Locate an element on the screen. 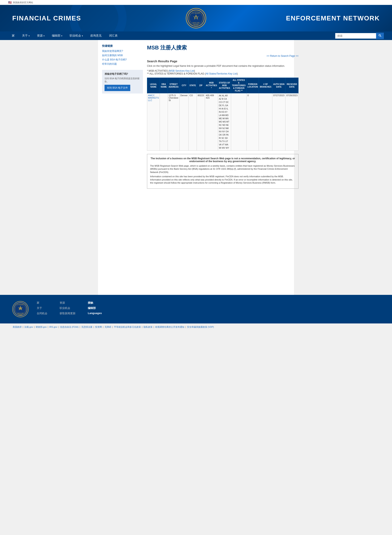 This screenshot has height=535, width=392. header-banner: FINANCIAL CRIMES U.S. TREASURY FINANCIAL… is located at coordinates (196, 18).